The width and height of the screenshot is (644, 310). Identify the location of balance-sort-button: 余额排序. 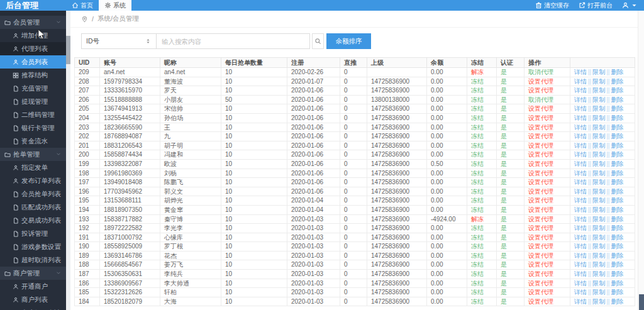
(348, 42).